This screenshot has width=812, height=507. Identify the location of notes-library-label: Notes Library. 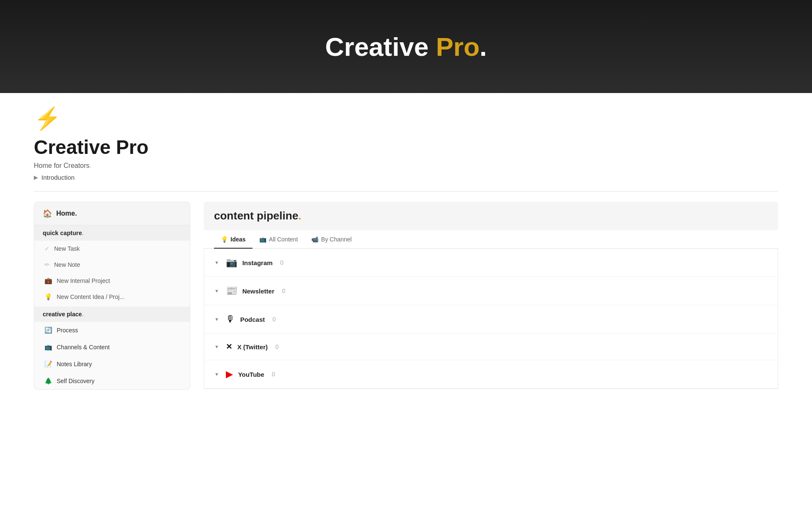
(74, 364).